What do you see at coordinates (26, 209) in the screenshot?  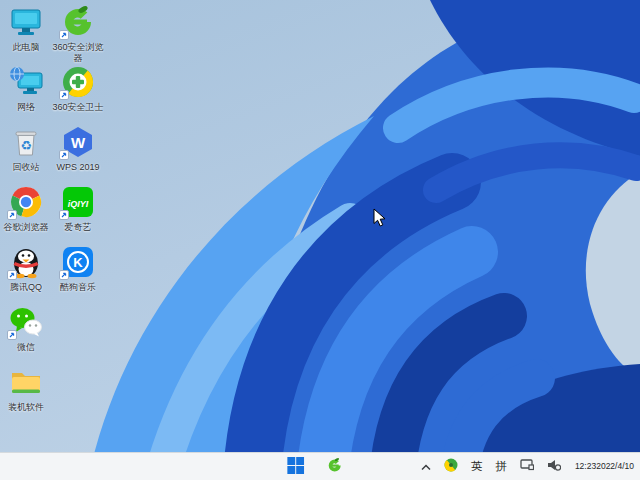 I see `desktop-icon-chrome: 谷歌浏览器` at bounding box center [26, 209].